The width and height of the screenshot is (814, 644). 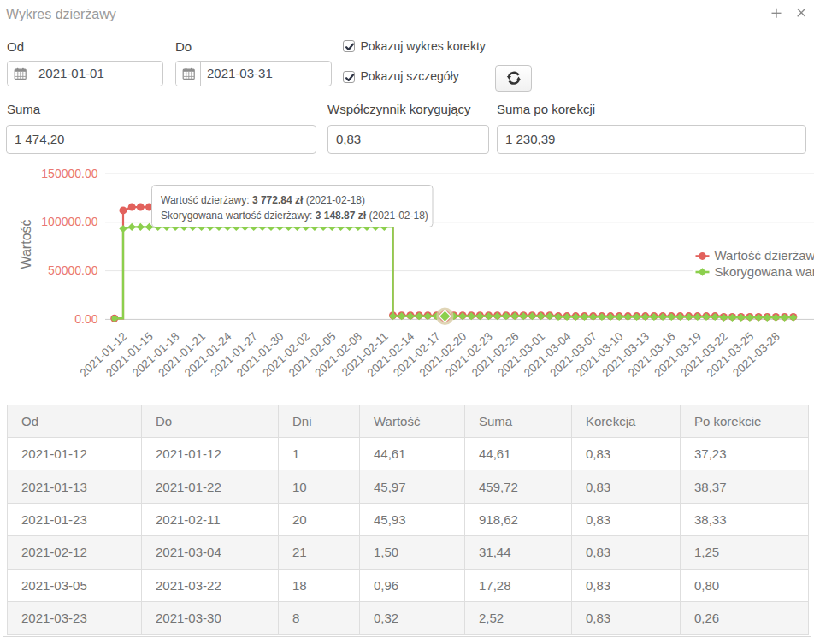 I want to click on svg-text: Skorygowana wartość dzierżawy, so click(x=764, y=272).